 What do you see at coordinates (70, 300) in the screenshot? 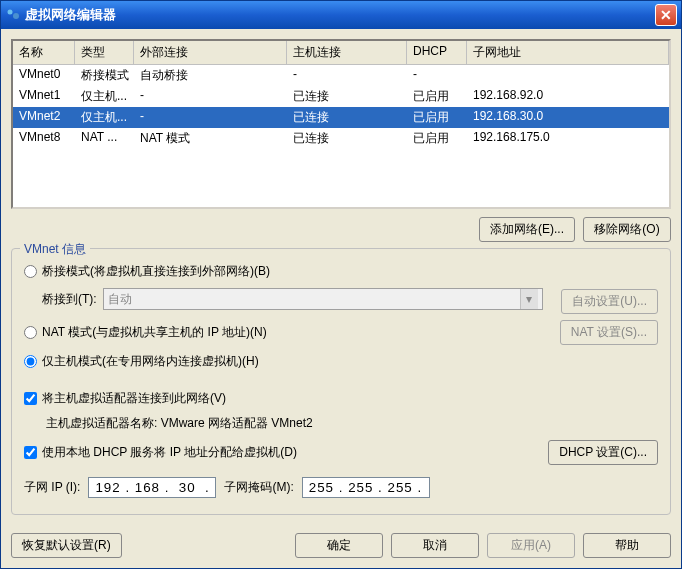
I see `bridge-to-label: 桥接到(T):` at bounding box center [70, 300].